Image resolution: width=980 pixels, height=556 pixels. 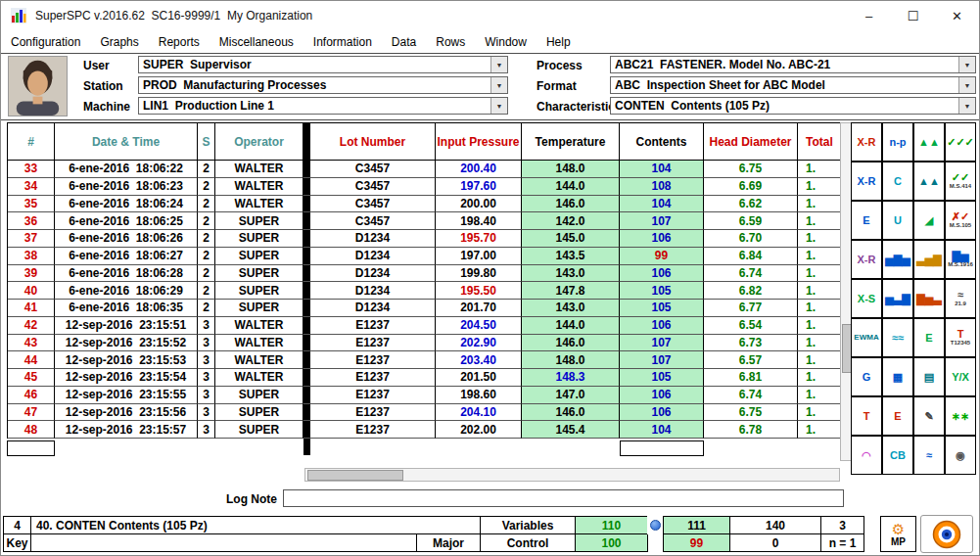 What do you see at coordinates (866, 259) in the screenshot?
I see `x-rm-chart-button: X-R` at bounding box center [866, 259].